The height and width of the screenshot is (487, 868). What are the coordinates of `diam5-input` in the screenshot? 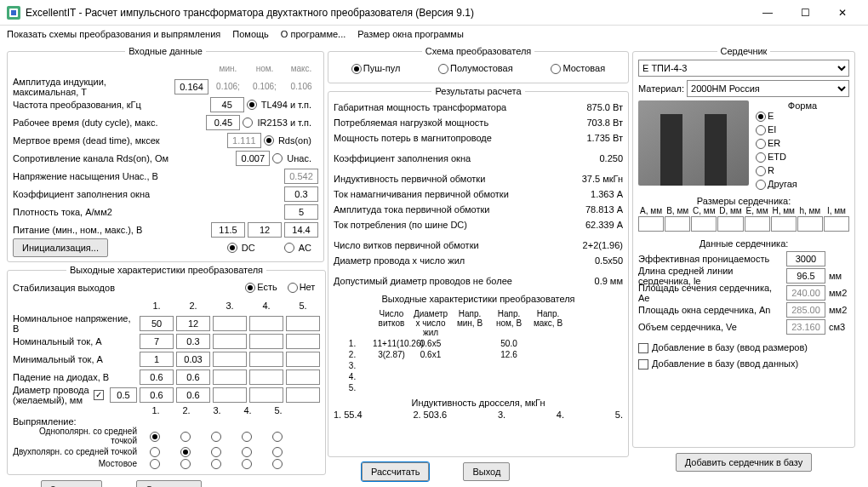 It's located at (303, 395).